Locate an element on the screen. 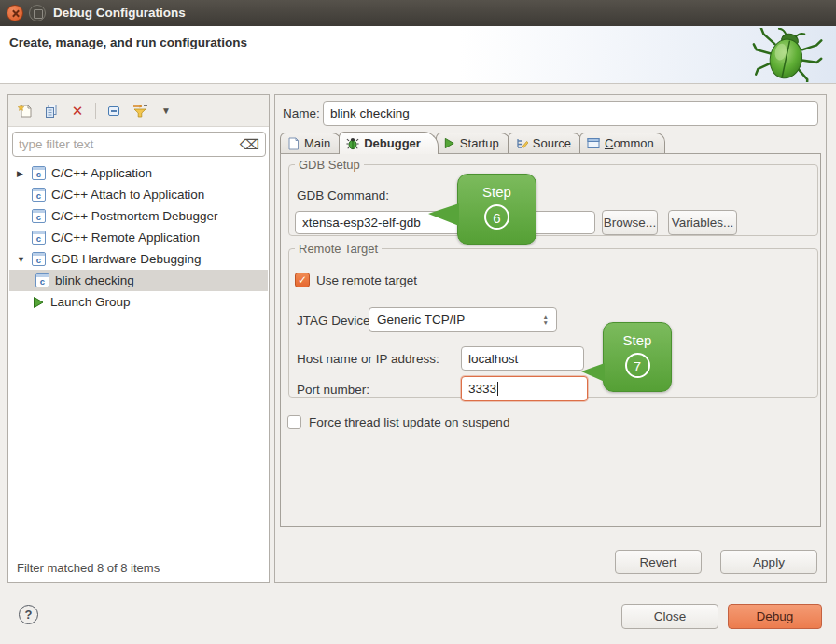 This screenshot has width=836, height=644. source-lookup-icon is located at coordinates (522, 144).